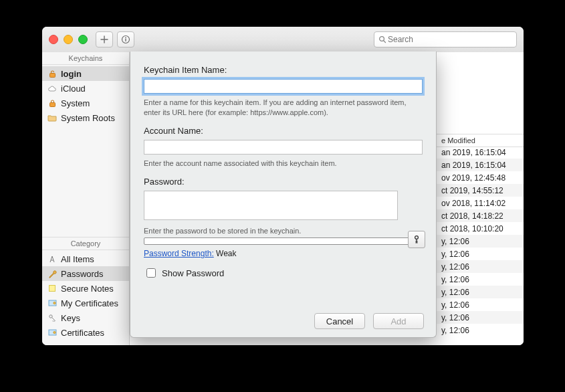 The width and height of the screenshot is (565, 392). I want to click on my-cert-icon, so click(52, 303).